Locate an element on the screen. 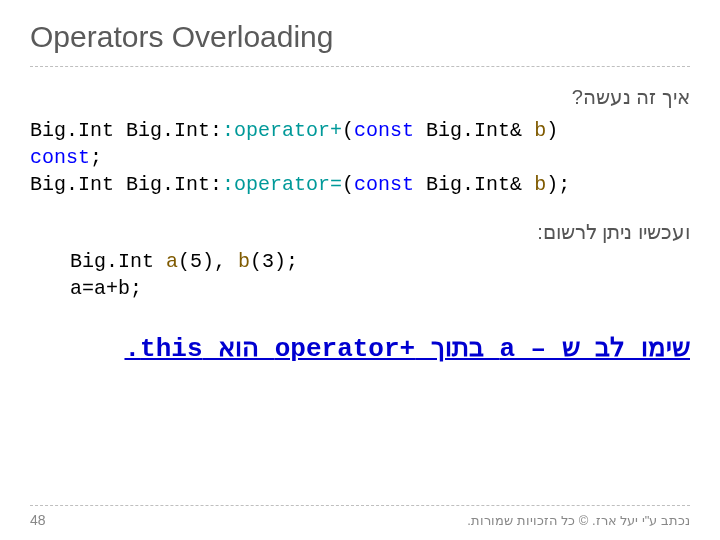  code-text: ) is located at coordinates (552, 130).